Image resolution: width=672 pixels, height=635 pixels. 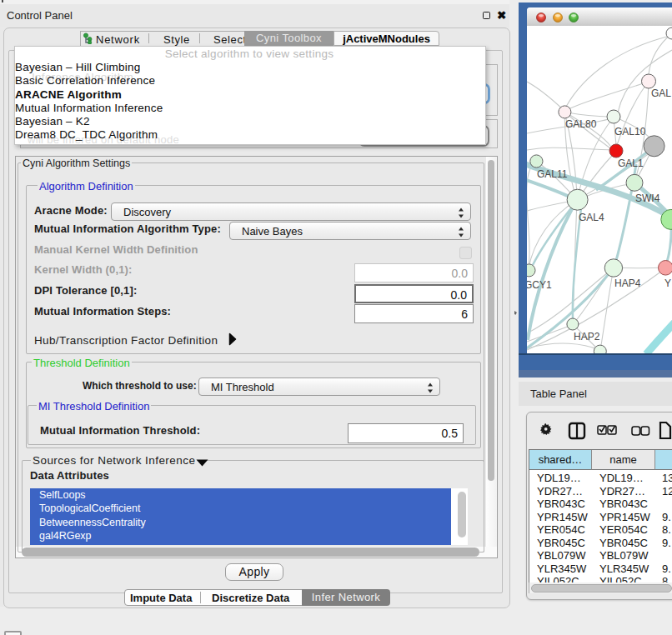 What do you see at coordinates (581, 124) in the screenshot?
I see `svg-text: GAL80` at bounding box center [581, 124].